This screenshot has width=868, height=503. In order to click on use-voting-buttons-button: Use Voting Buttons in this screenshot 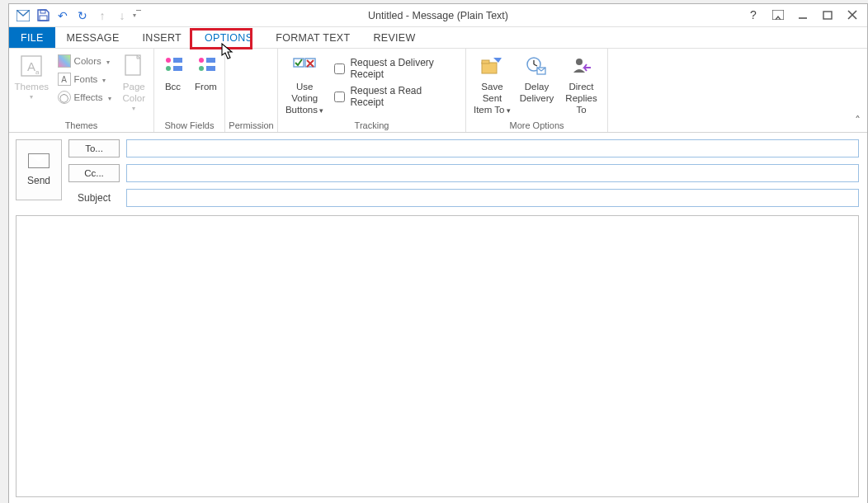, I will do `click(304, 84)`.